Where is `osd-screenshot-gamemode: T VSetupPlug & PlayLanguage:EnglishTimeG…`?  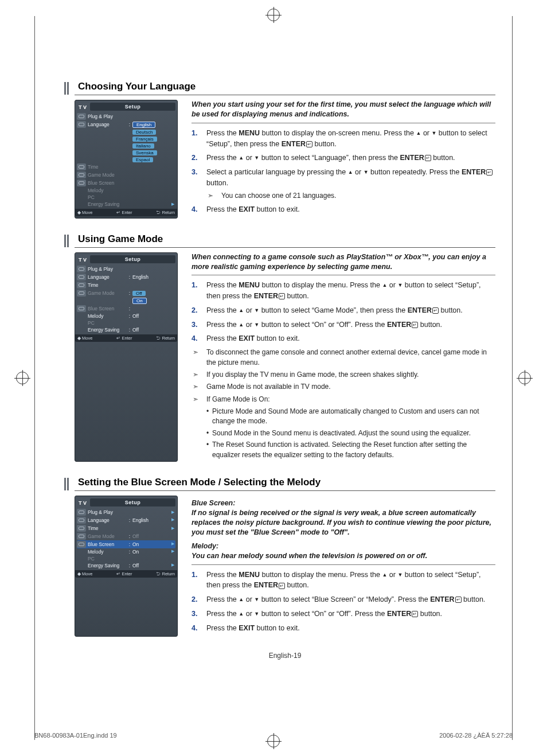 osd-screenshot-gamemode: T VSetupPlug & PlayLanguage:EnglishTimeG… is located at coordinates (126, 357).